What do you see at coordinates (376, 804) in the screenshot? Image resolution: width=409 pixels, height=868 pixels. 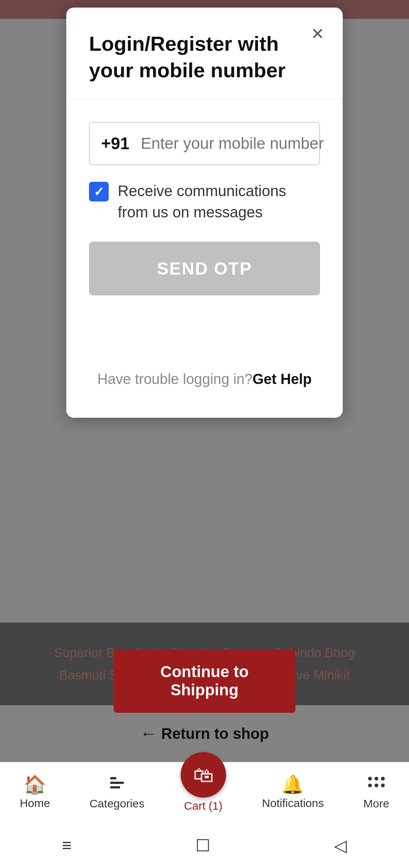 I see `nav-label-more: More` at bounding box center [376, 804].